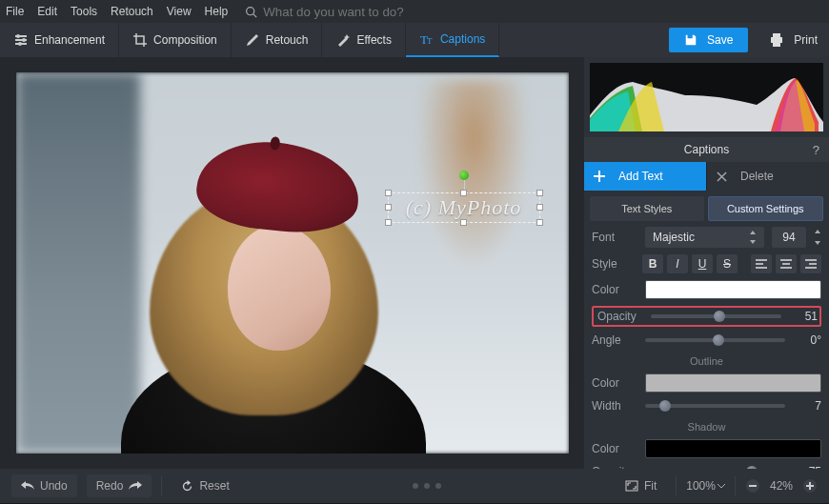 This screenshot has height=504, width=829. Describe the element at coordinates (715, 340) in the screenshot. I see `angle-slider` at that location.